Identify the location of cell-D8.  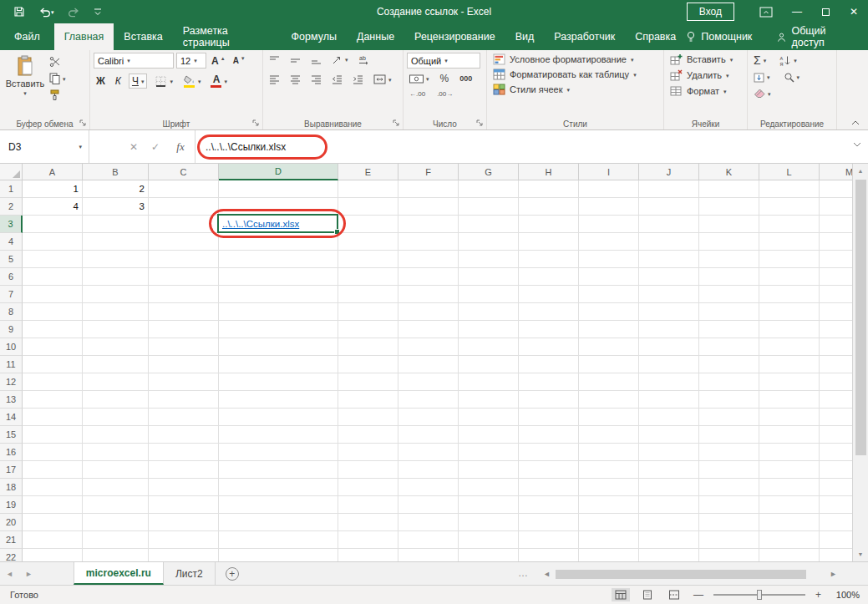
(279, 312).